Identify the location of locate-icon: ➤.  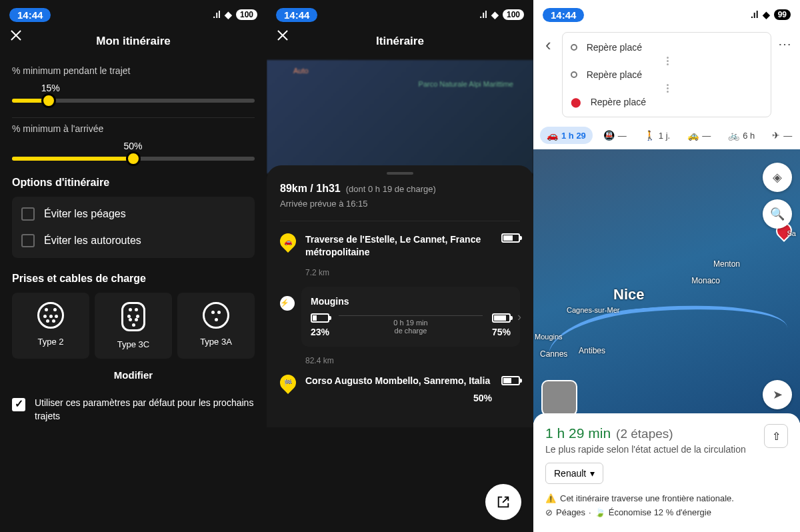
(777, 395).